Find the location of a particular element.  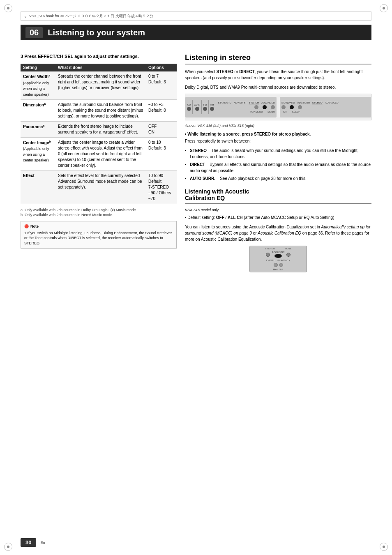

col-header-does: What it does is located at coordinates (101, 67).